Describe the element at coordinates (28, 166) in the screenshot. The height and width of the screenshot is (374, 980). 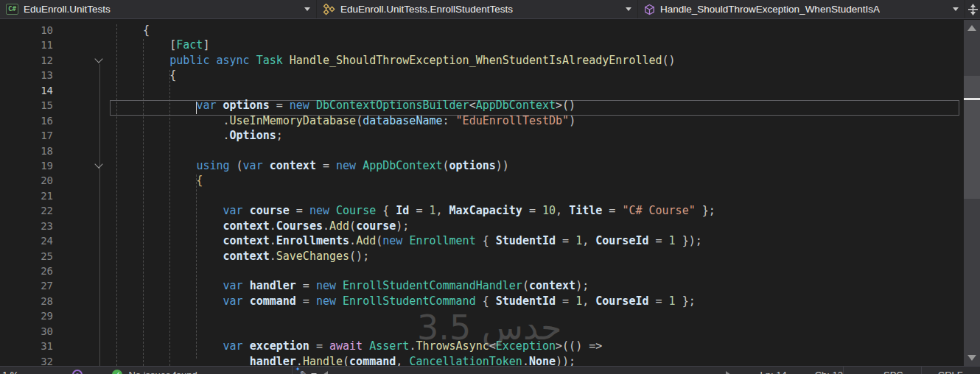
I see `line-number: 19` at that location.